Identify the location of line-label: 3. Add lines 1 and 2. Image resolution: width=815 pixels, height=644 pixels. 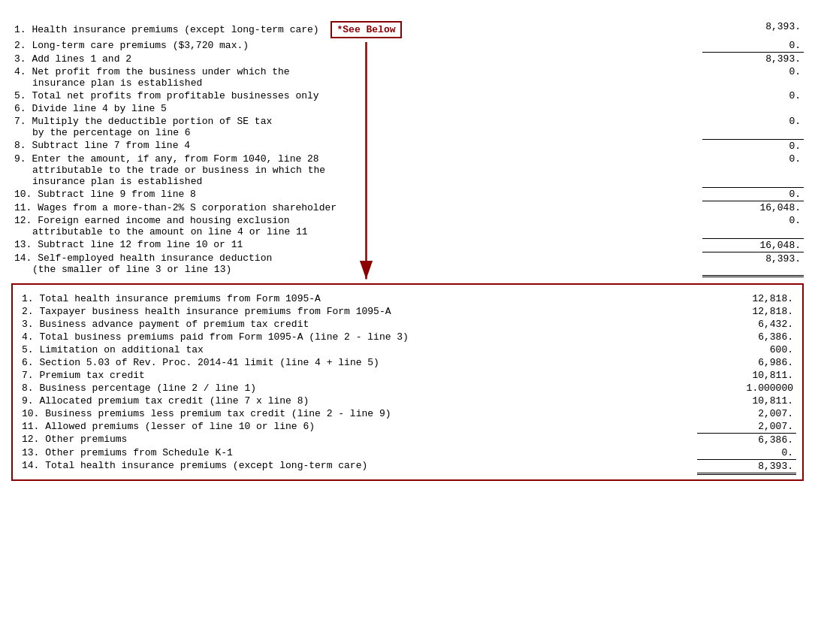
(357, 59).